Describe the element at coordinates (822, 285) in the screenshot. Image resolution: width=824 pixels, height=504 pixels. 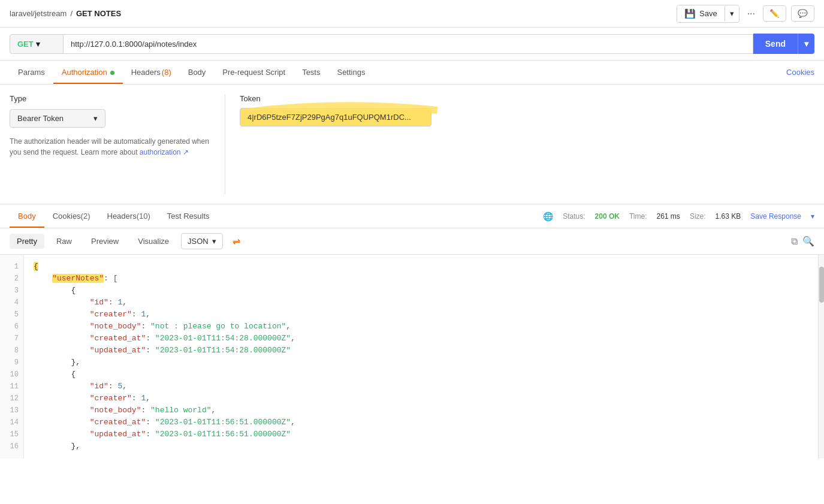
I see `scrollbar-handle` at that location.